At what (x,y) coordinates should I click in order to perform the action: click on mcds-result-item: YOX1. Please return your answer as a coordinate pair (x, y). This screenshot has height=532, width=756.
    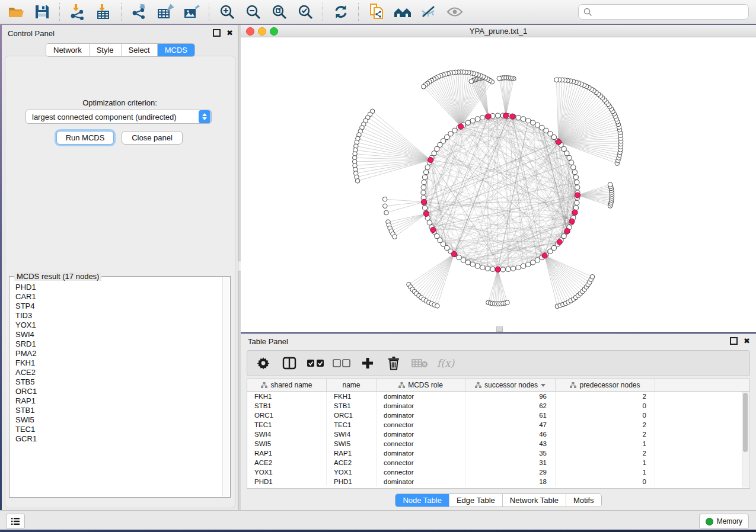
    Looking at the image, I should click on (116, 325).